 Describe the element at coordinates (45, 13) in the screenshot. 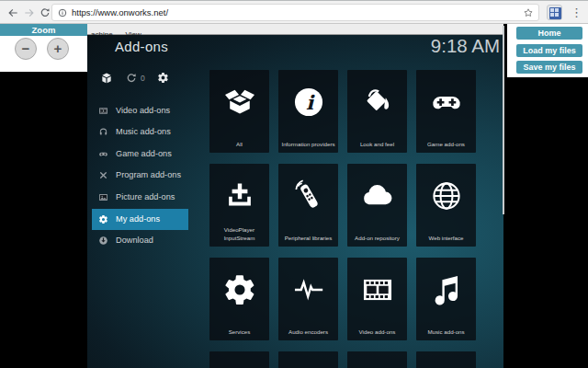

I see `reload-icon` at that location.